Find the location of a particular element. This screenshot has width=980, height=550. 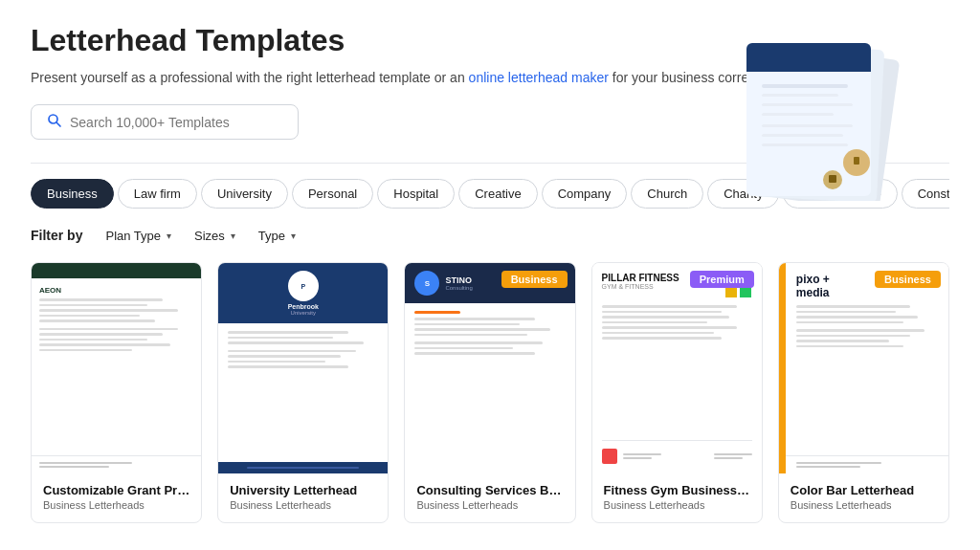

badge-pixo: Business is located at coordinates (907, 279).